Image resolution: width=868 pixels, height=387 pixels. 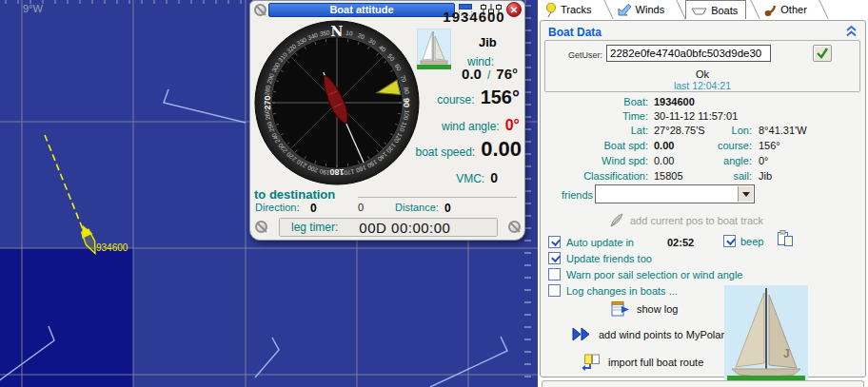 I want to click on wind-direction-value: 76°, so click(x=506, y=74).